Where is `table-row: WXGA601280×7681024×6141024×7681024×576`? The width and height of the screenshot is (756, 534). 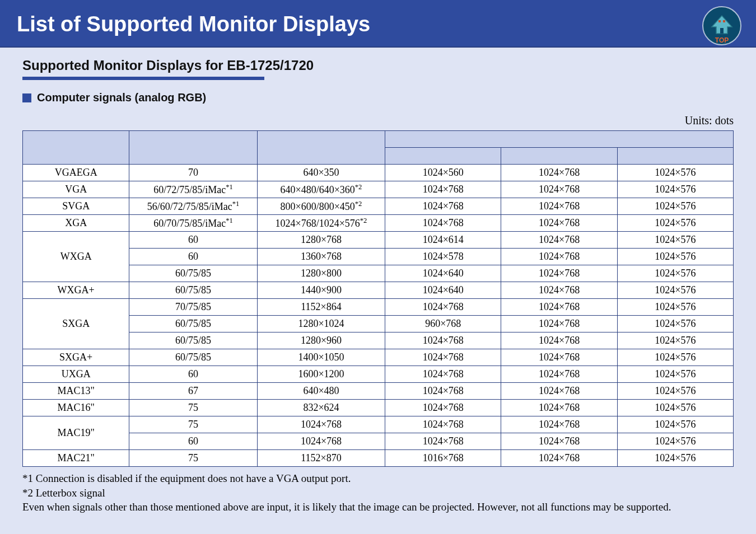 table-row: WXGA601280×7681024×6141024×7681024×576 is located at coordinates (379, 240).